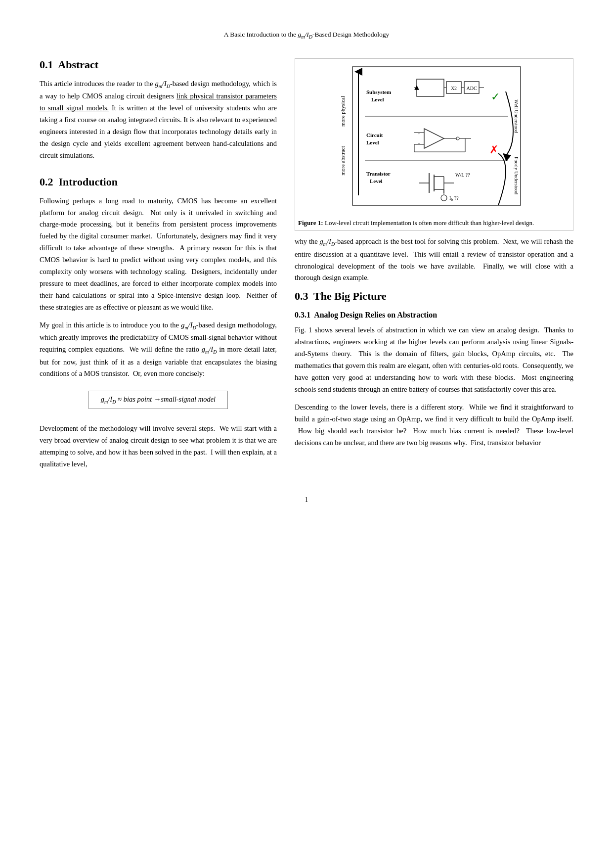 The image size is (613, 868). Describe the element at coordinates (516, 176) in the screenshot. I see `svg-text: Poorly Understood` at that location.